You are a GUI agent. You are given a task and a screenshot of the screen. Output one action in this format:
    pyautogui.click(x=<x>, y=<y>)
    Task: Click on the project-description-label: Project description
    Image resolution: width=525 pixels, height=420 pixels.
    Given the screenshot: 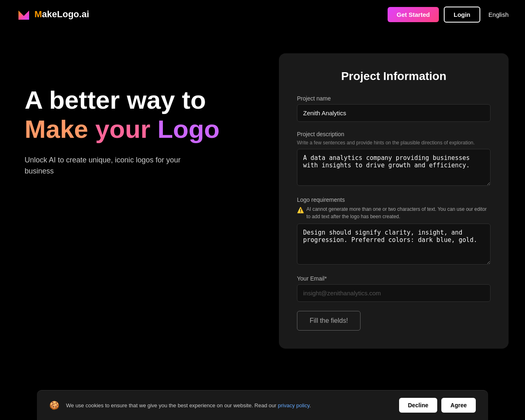 What is the action you would take?
    pyautogui.click(x=394, y=134)
    